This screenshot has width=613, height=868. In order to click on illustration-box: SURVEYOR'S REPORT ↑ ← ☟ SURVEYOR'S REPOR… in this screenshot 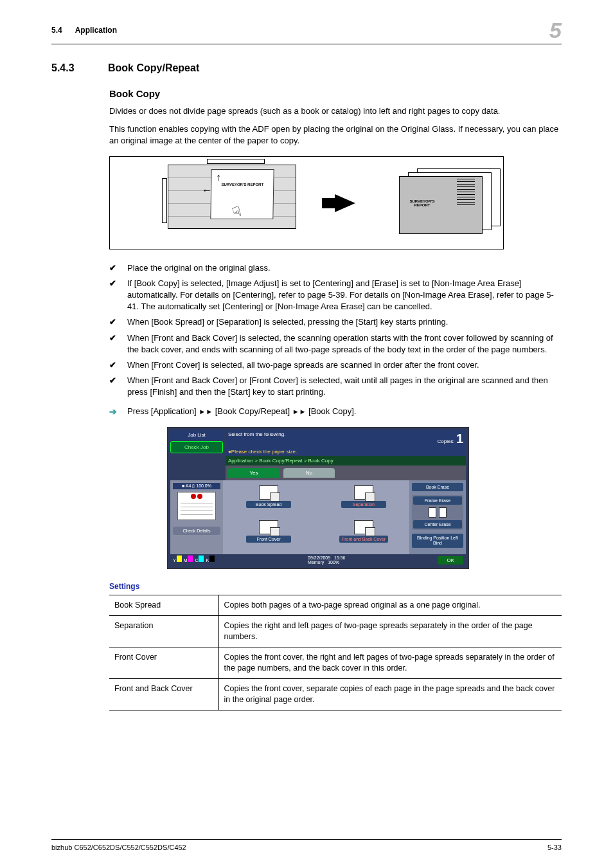, I will do `click(306, 203)`.